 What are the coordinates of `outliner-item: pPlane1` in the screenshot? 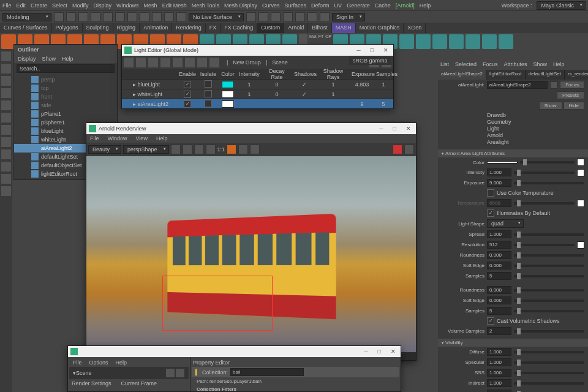 It's located at (66, 114).